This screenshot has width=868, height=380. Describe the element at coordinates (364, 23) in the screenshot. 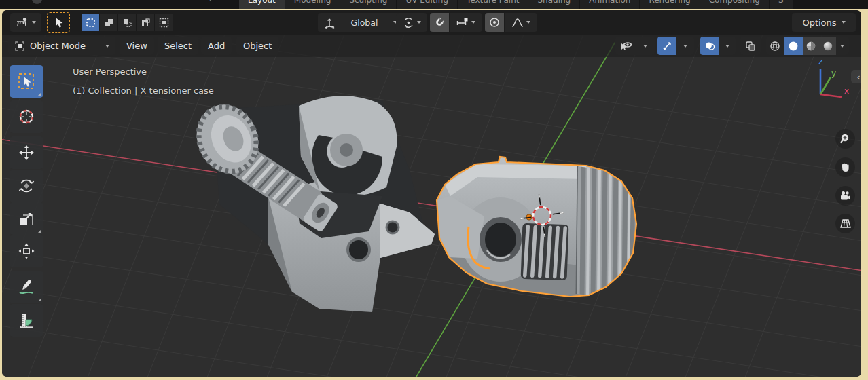

I see `orientation-label: Global` at that location.